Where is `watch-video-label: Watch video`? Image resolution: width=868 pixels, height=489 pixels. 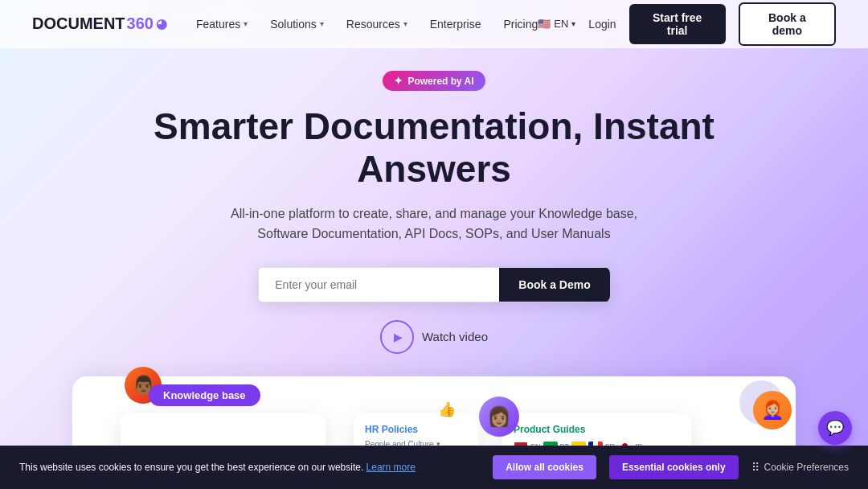 watch-video-label: Watch video is located at coordinates (455, 336).